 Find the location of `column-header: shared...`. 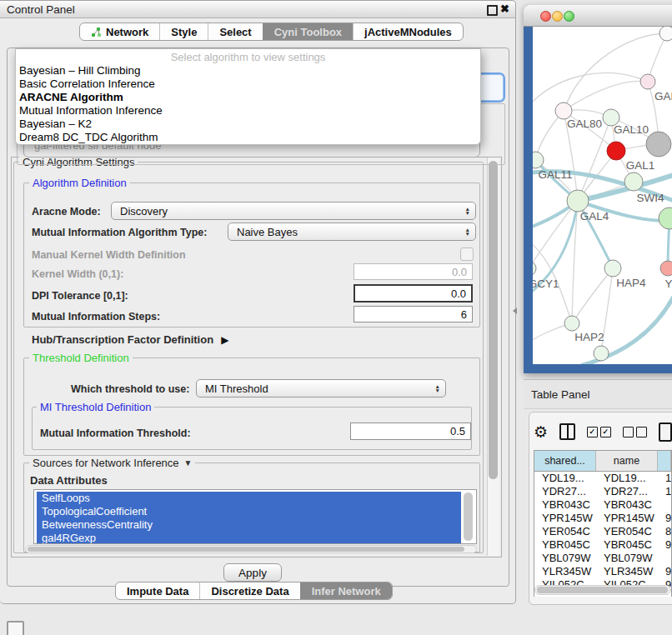

column-header: shared... is located at coordinates (565, 461).